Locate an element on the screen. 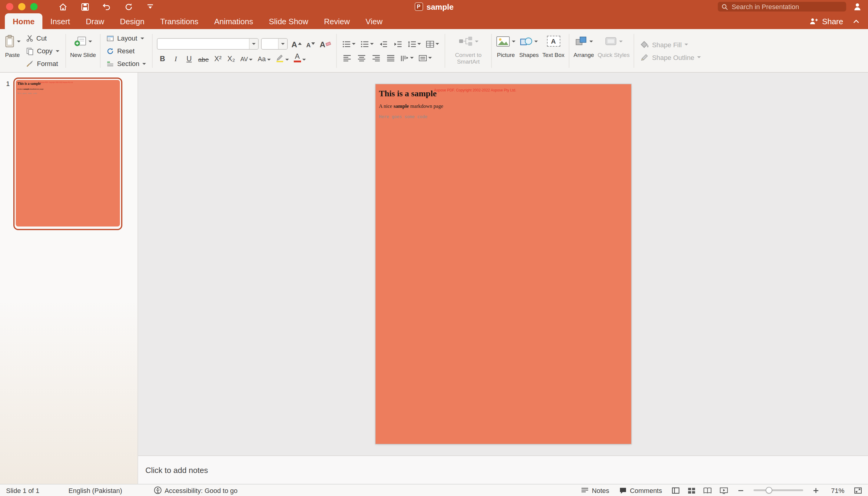 The width and height of the screenshot is (868, 496). home-icon is located at coordinates (63, 7).